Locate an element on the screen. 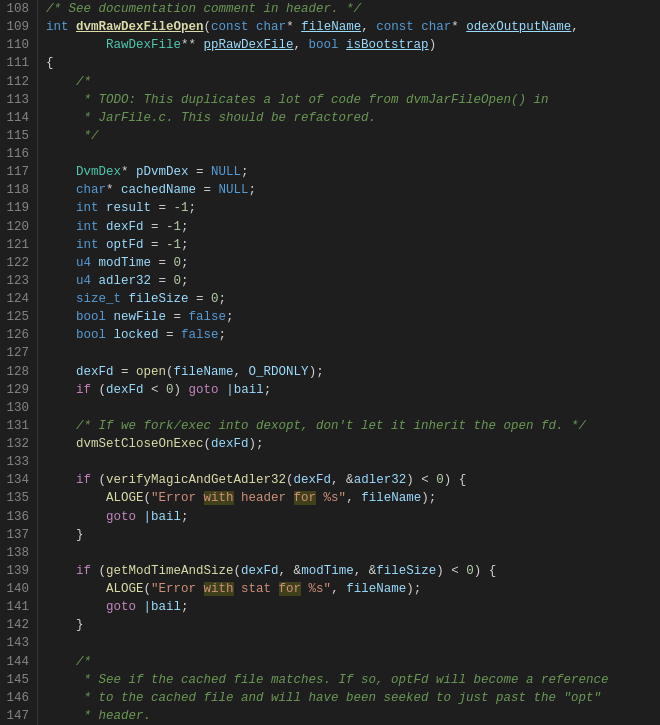 The image size is (660, 725). line-number: 109 is located at coordinates (16, 27).